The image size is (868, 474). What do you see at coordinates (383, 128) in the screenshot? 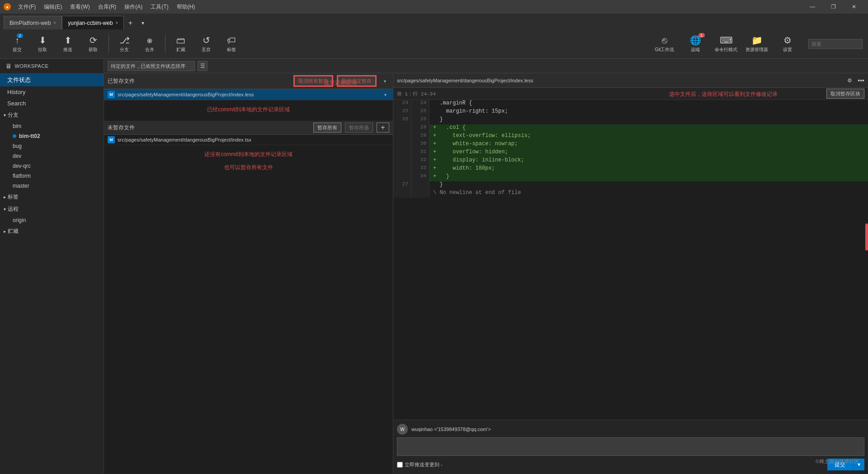
I see `add-file-btn: +` at bounding box center [383, 128].